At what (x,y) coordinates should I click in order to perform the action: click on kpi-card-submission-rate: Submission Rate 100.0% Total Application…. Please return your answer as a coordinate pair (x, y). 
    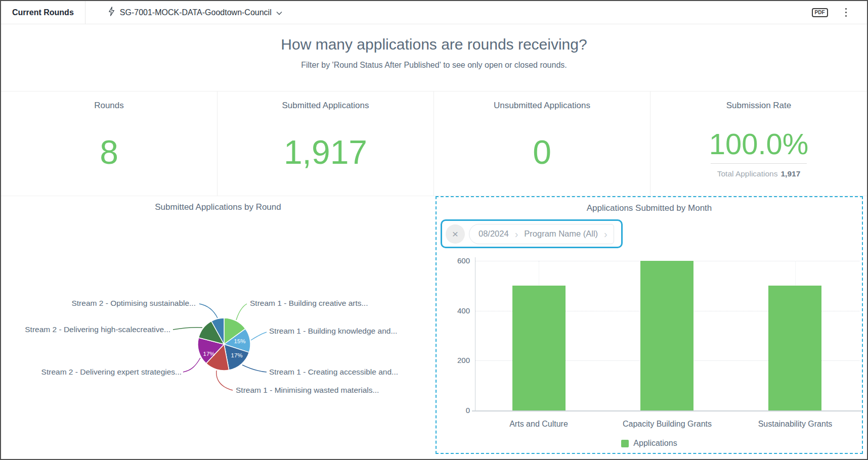
    Looking at the image, I should click on (759, 144).